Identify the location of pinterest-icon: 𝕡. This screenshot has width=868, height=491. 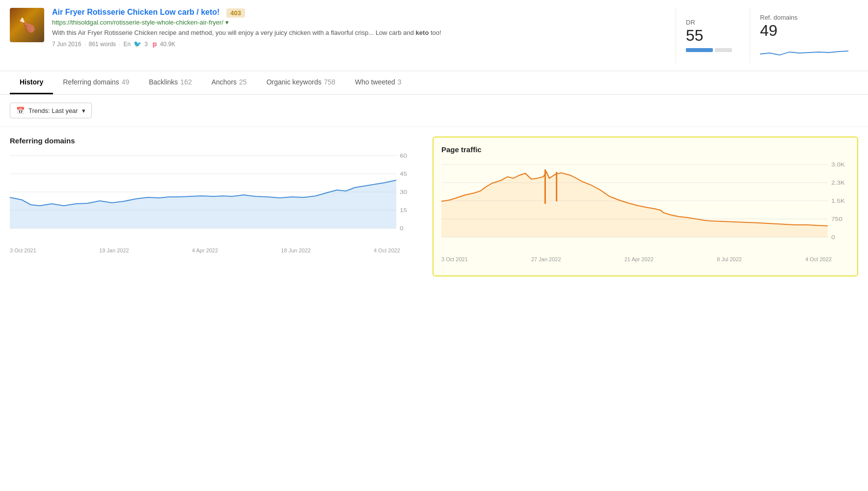
(155, 44).